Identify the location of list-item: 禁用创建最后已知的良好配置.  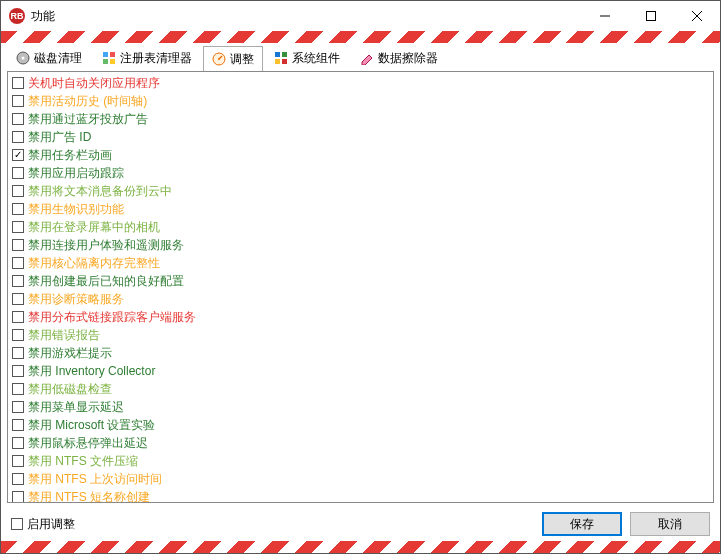
(360, 281).